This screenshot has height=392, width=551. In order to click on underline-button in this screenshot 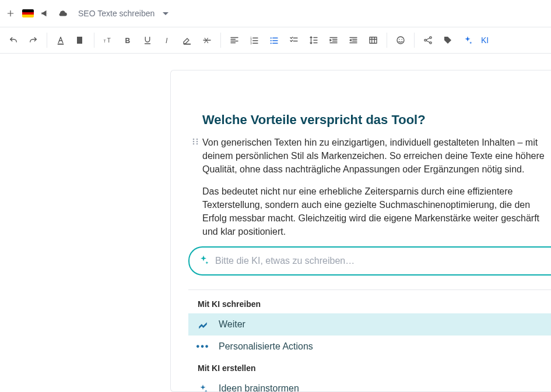, I will do `click(148, 40)`.